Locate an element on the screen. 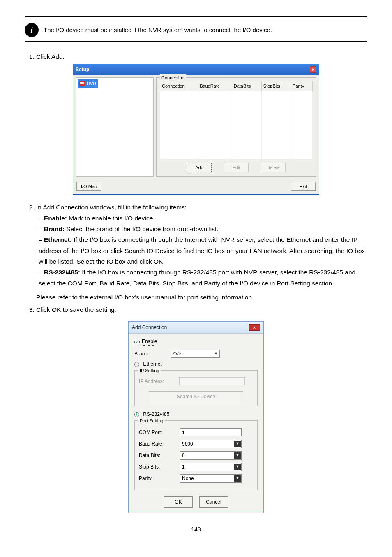 The width and height of the screenshot is (392, 557). data-bits-label: Data Bits: is located at coordinates (159, 455).